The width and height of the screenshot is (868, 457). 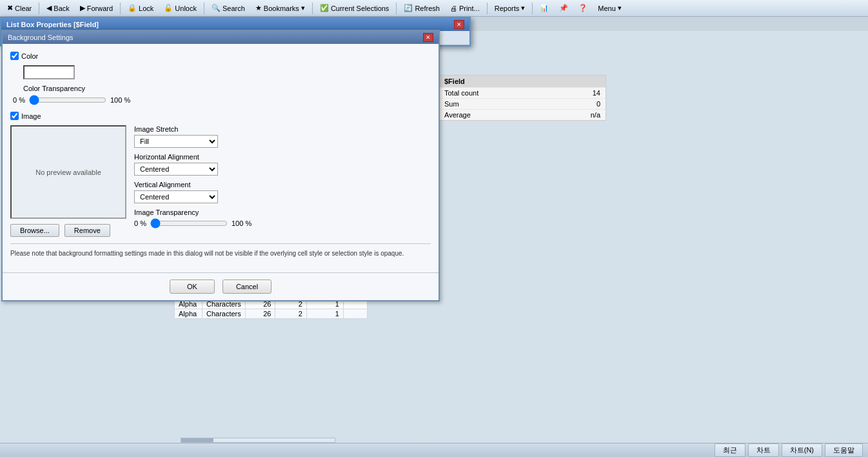 I want to click on bottom-btn-2: 차트, so click(x=764, y=451).